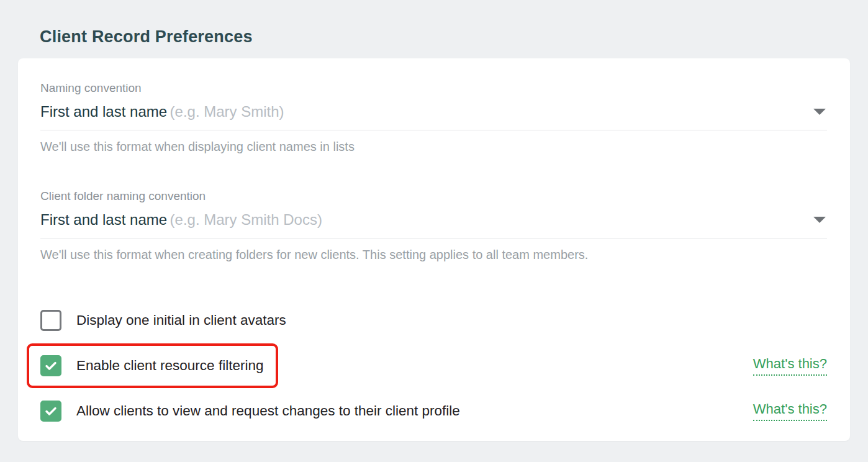 Image resolution: width=868 pixels, height=462 pixels. What do you see at coordinates (181, 220) in the screenshot?
I see `folder-naming-convention-selected-value: First and last name (e.g. Mary Smith Doc…` at bounding box center [181, 220].